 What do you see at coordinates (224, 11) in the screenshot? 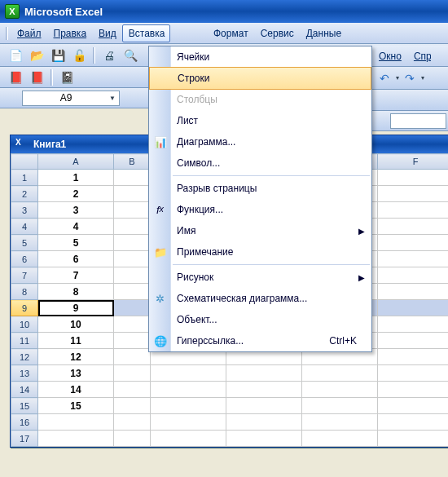
I see `titlebar: X Microsoft Excel` at bounding box center [224, 11].